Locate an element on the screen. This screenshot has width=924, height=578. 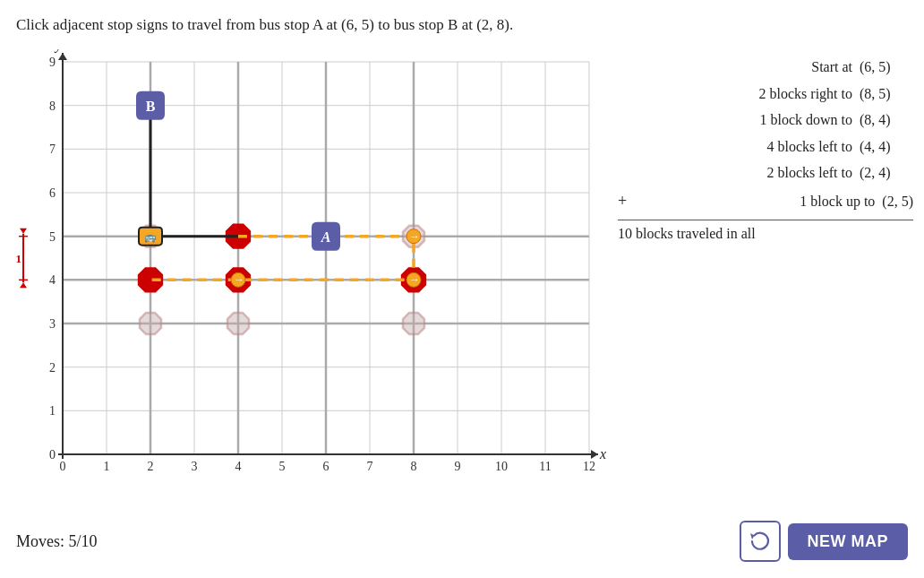
plus-sign: + is located at coordinates (622, 201).